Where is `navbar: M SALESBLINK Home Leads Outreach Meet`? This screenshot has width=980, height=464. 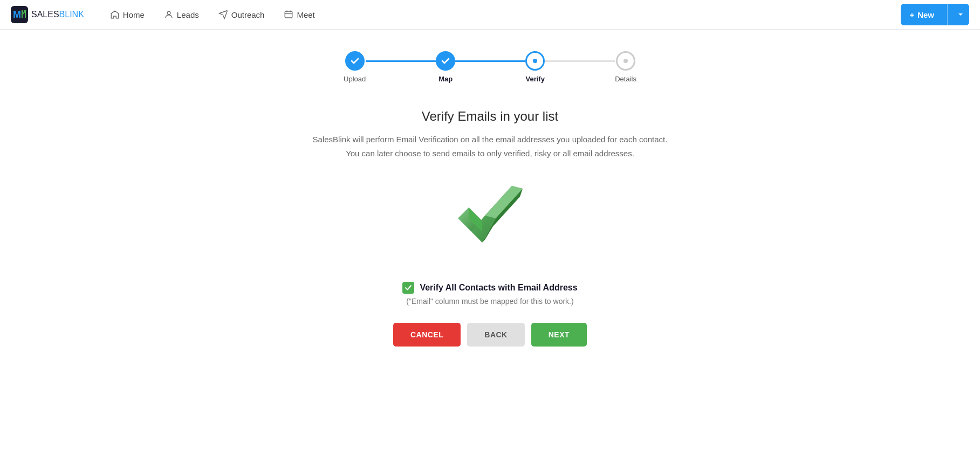 navbar: M SALESBLINK Home Leads Outreach Meet is located at coordinates (490, 15).